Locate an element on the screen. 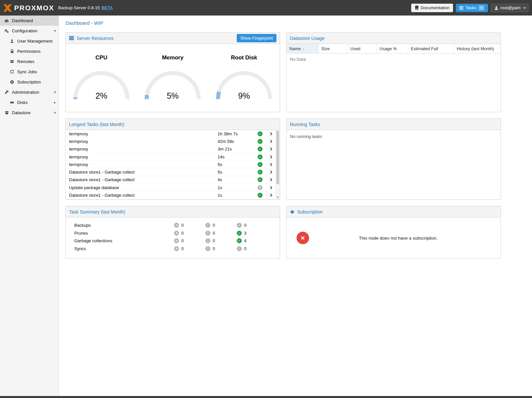  topbar-actions: Documentation Tasks 0 root@pam is located at coordinates (470, 8).